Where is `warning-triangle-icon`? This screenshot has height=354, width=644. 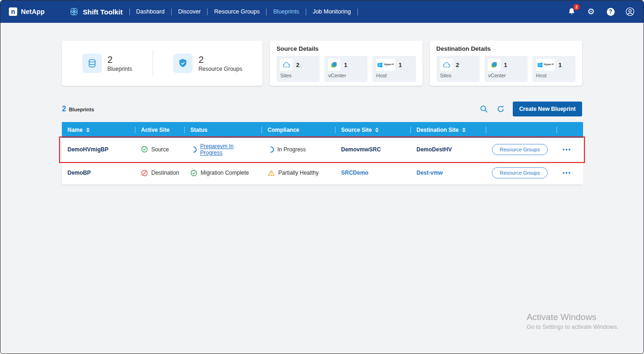 warning-triangle-icon is located at coordinates (271, 173).